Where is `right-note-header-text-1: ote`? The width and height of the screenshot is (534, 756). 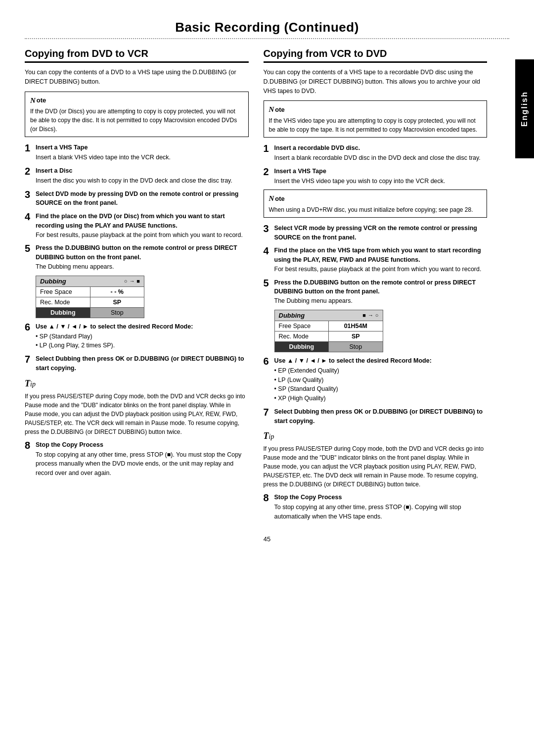
right-note-header-text-1: ote is located at coordinates (280, 110).